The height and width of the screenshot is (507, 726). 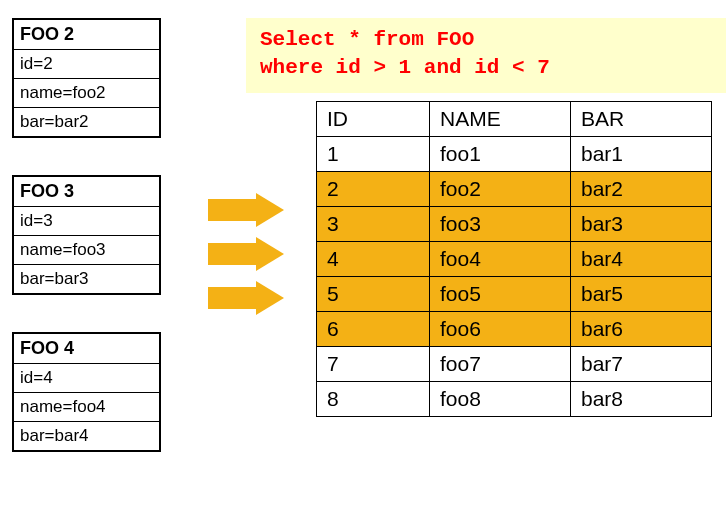 I want to click on table-row: 8 foo8 bar8, so click(x=514, y=400).